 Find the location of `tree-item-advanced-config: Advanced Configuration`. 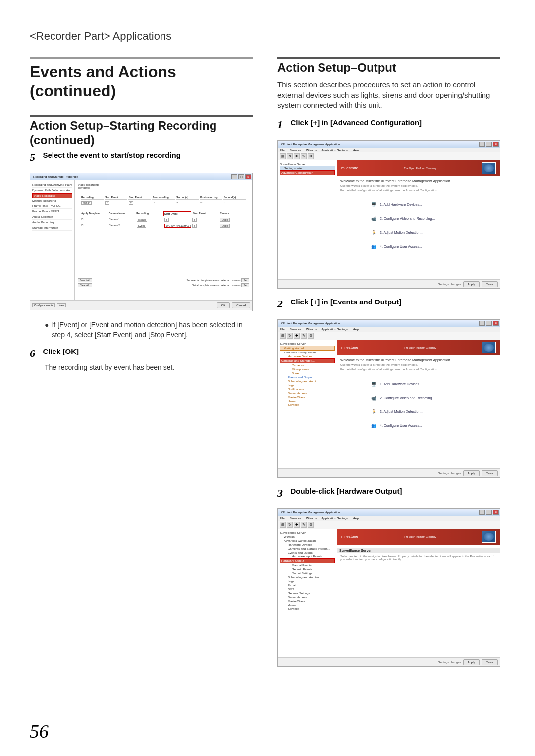

tree-item-advanced-config: Advanced Configuration is located at coordinates (307, 173).